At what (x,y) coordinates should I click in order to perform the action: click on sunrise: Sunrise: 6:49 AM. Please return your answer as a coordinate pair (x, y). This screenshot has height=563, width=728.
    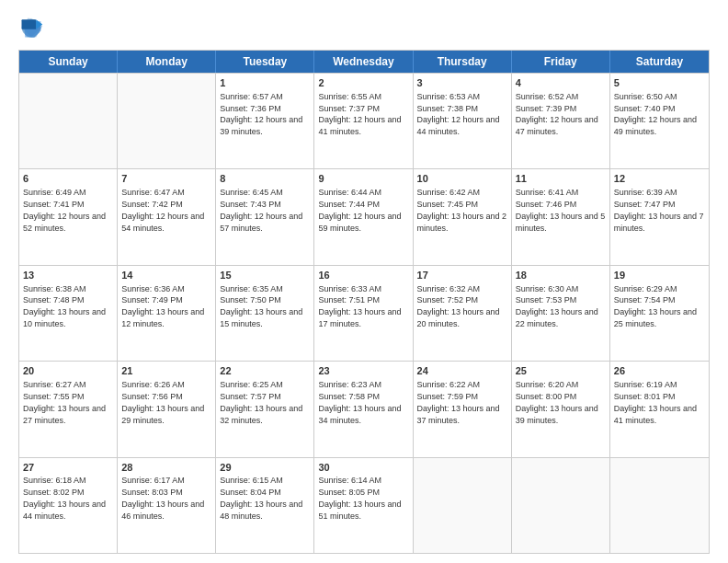
    Looking at the image, I should click on (55, 192).